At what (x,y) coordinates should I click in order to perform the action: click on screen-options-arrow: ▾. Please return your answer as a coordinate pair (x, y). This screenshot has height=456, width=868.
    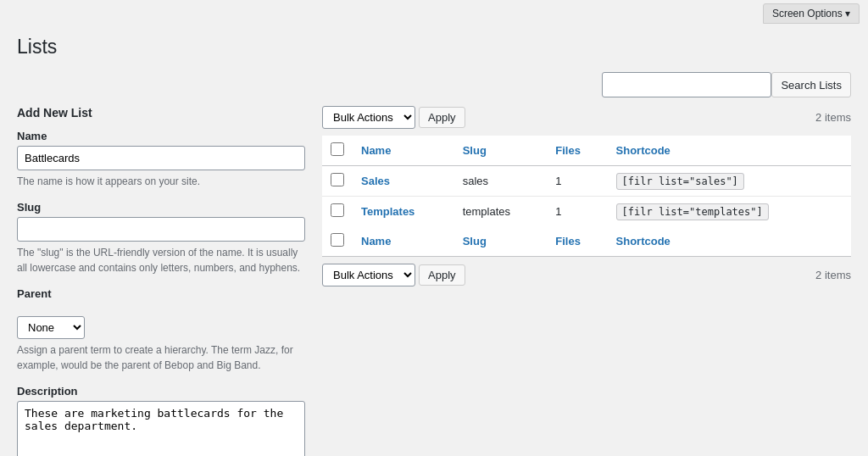
    Looking at the image, I should click on (848, 14).